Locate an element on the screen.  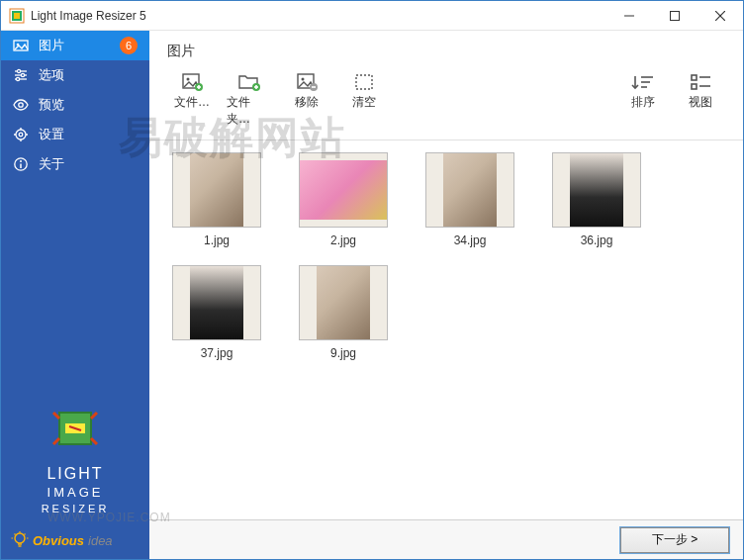
gear-icon is located at coordinates (21, 135).